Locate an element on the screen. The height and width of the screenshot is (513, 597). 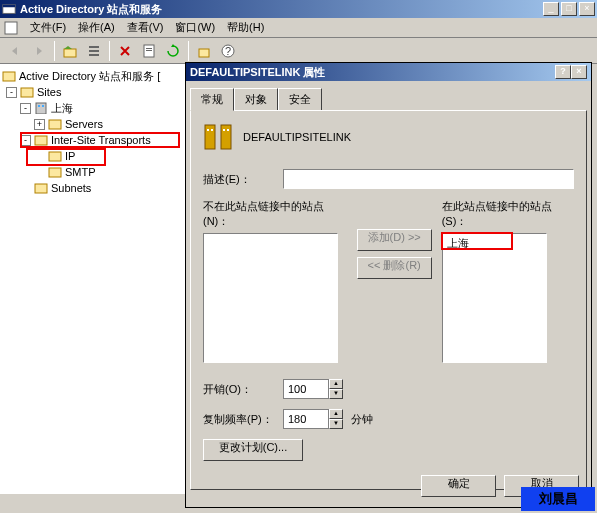
twisty-sites: - is located at coordinates (12, 92).